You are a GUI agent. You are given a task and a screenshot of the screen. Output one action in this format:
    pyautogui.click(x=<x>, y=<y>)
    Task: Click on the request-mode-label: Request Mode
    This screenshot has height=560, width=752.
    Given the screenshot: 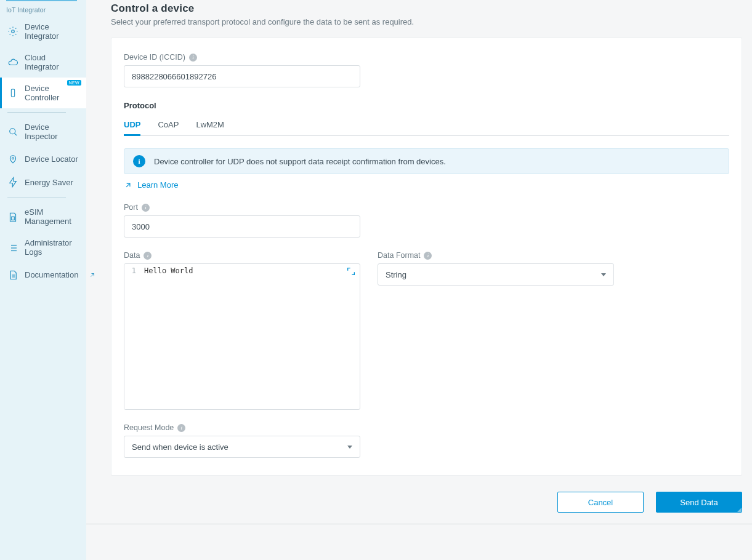 What is the action you would take?
    pyautogui.click(x=149, y=428)
    